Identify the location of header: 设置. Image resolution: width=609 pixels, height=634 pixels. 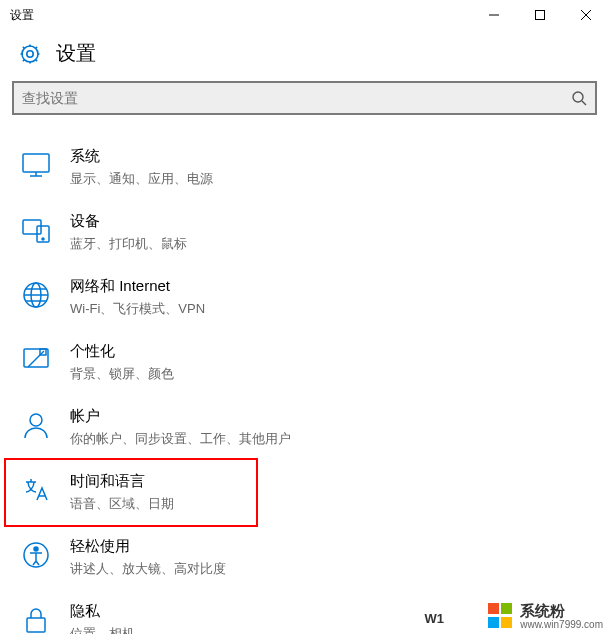
(304, 56).